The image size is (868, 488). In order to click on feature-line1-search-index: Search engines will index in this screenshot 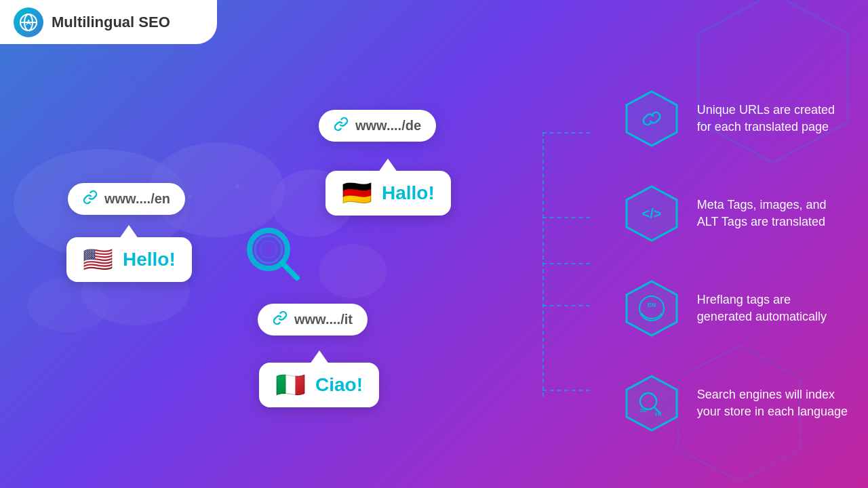, I will do `click(772, 394)`.